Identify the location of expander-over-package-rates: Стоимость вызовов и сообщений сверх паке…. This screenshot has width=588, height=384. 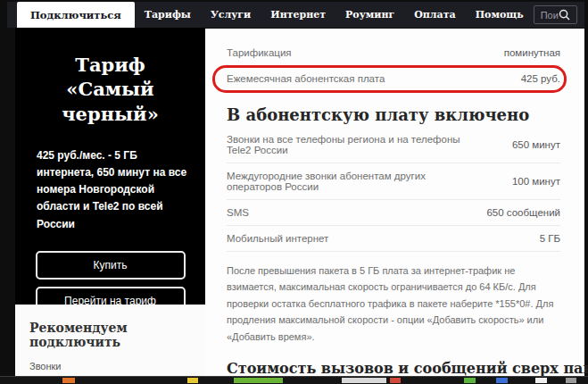
(393, 368).